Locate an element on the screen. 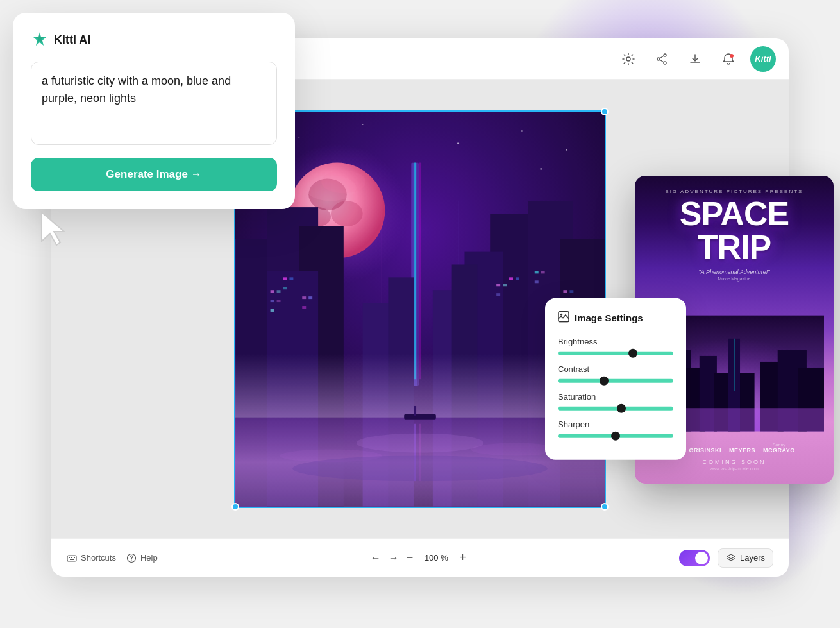  download-icon is located at coordinates (695, 59).